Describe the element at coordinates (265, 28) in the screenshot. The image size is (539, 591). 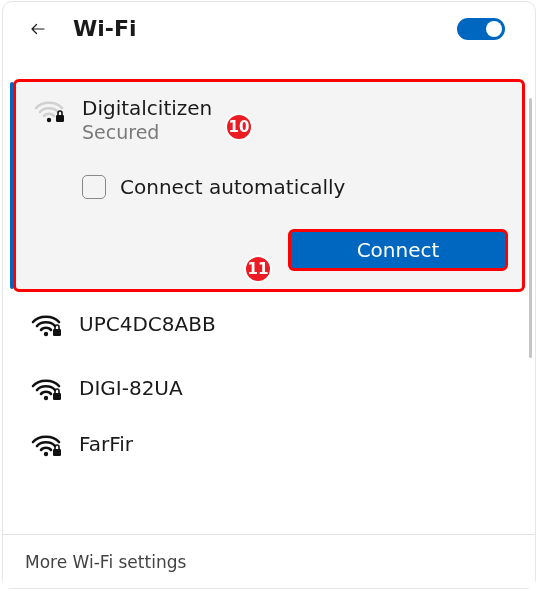
I see `page-title: Wi-Fi` at that location.